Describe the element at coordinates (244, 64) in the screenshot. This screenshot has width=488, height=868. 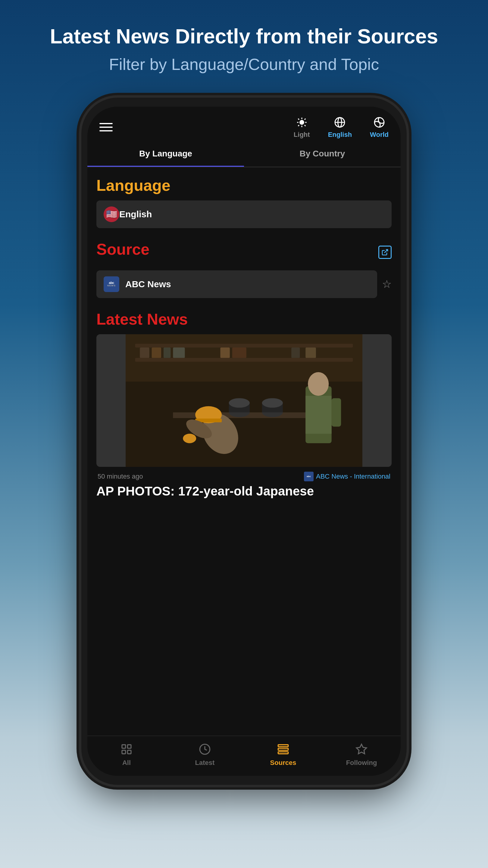
I see `promo-subtitle: Filter by Language/Country and Topic` at that location.